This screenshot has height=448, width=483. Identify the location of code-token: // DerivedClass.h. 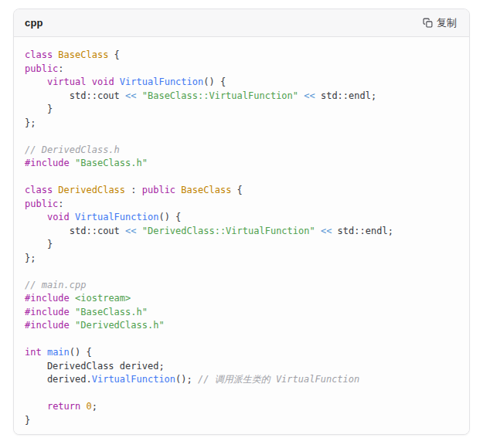
(73, 150).